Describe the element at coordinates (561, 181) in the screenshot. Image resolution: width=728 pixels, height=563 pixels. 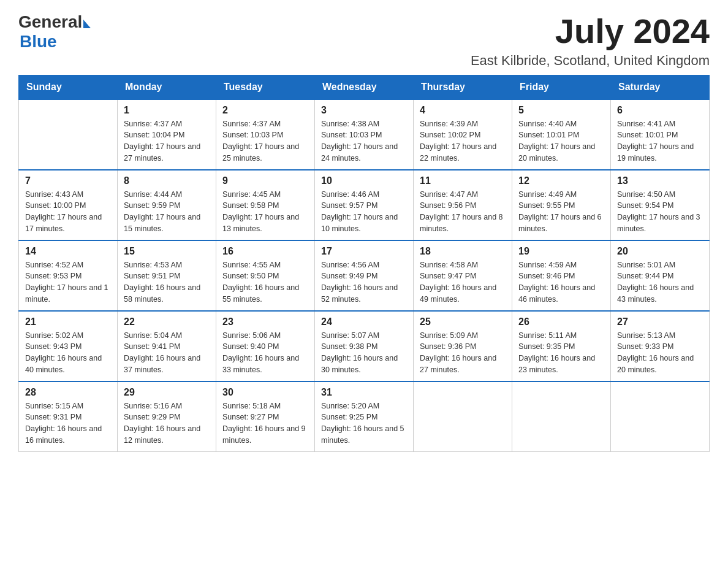
I see `day-number: 12` at that location.